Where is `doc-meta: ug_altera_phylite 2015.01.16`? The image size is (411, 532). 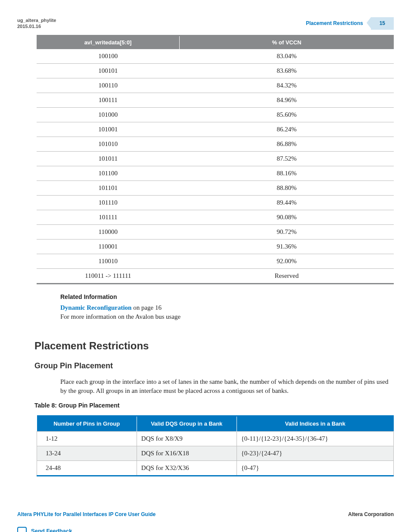
doc-meta: ug_altera_phylite 2015.01.16 is located at coordinates (37, 23).